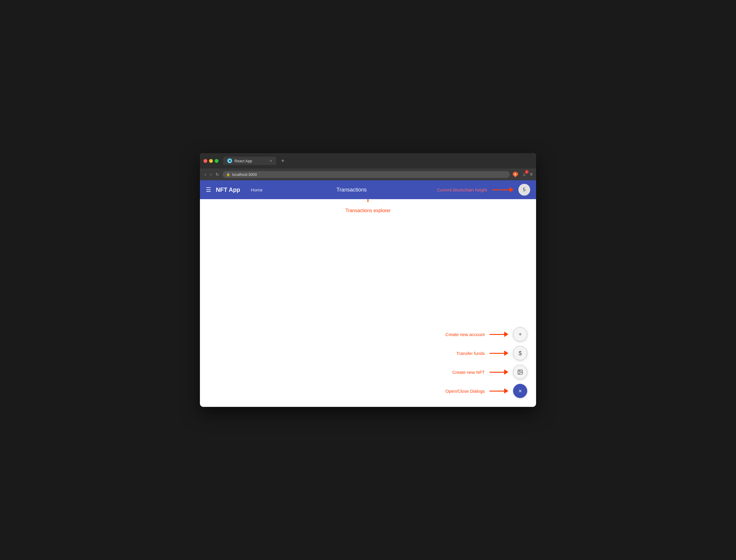 This screenshot has width=736, height=560. What do you see at coordinates (230, 161) in the screenshot?
I see `tab-favicon: ⚛` at bounding box center [230, 161].